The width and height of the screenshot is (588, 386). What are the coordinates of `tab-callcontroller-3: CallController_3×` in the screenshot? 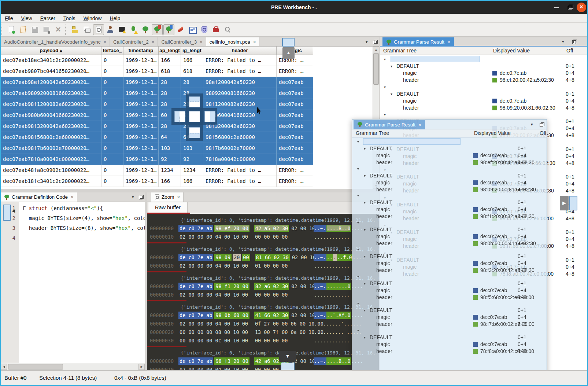 It's located at (182, 42).